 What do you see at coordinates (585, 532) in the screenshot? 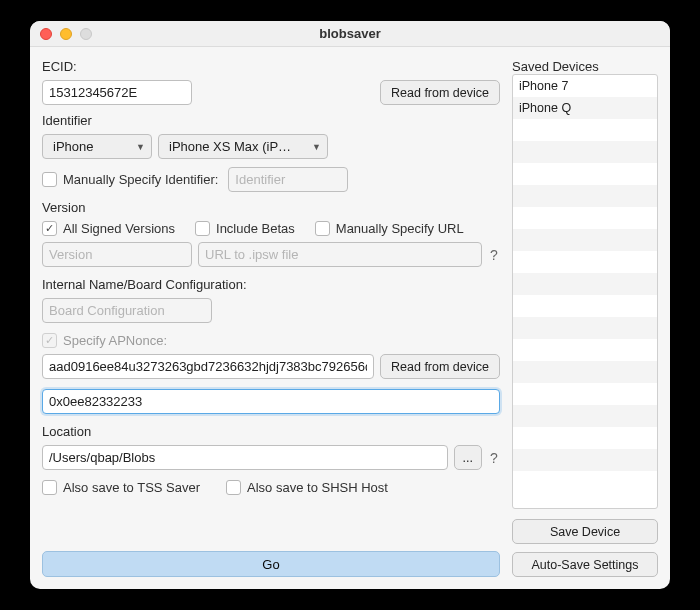
I see `save-device-button: Save Device` at bounding box center [585, 532].